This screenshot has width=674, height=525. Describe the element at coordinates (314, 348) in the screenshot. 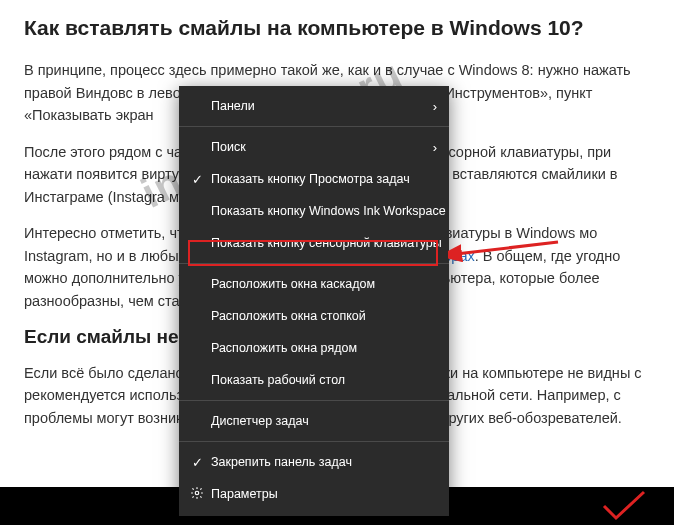

I see `menu-item-sidebyside: Расположить окна рядом` at that location.